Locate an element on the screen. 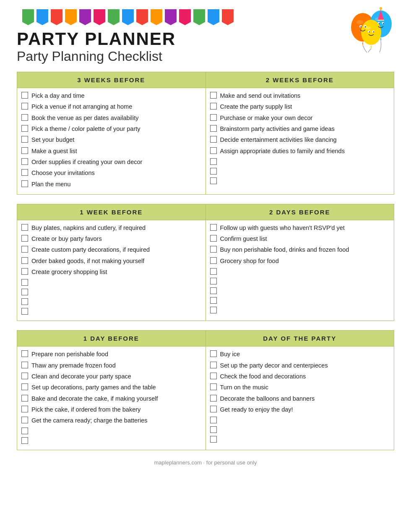  checklist-item: Set your budget is located at coordinates (112, 140).